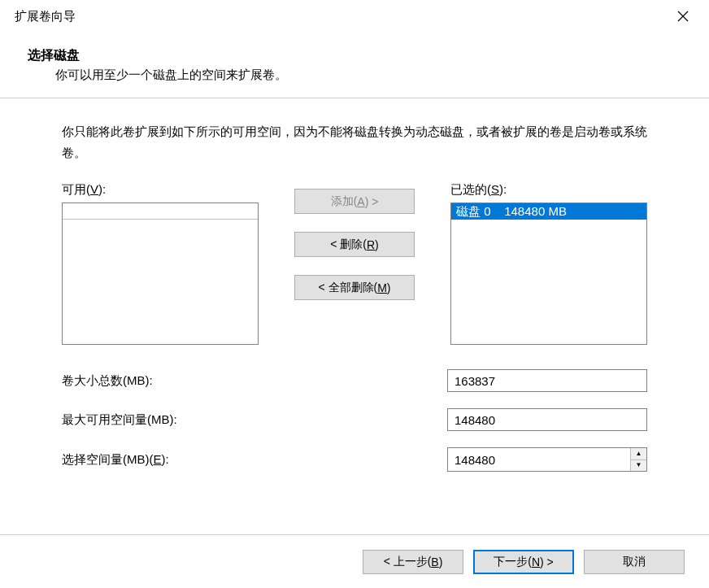  I want to click on close-button, so click(683, 16).